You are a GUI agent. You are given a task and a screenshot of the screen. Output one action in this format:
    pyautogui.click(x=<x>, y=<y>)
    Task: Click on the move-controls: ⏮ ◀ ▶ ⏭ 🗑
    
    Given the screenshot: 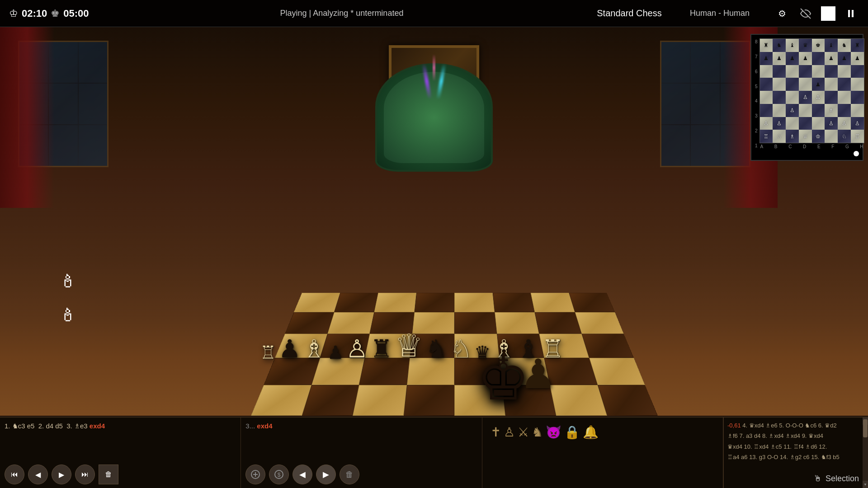 What is the action you would take?
    pyautogui.click(x=120, y=474)
    